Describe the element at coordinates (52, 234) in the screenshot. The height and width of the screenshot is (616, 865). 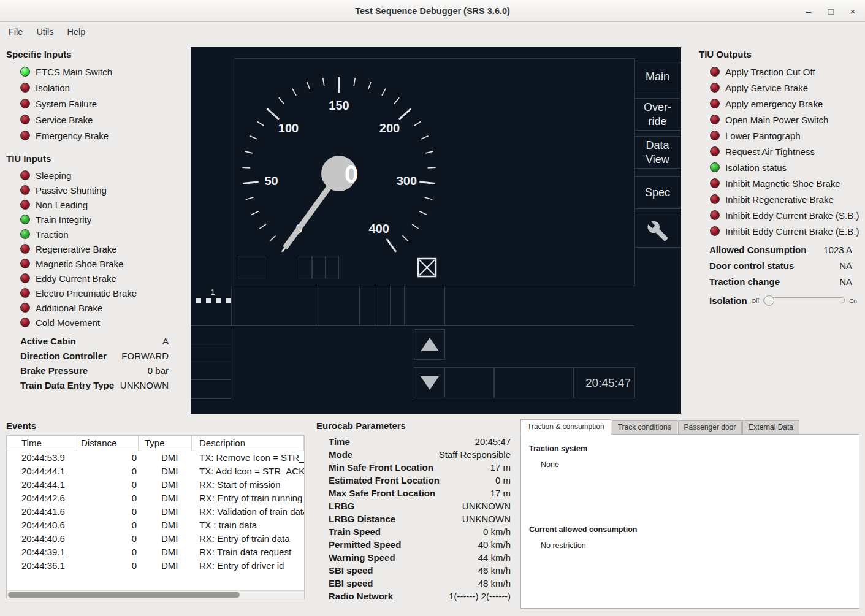
I see `indicator-label: Traction` at that location.